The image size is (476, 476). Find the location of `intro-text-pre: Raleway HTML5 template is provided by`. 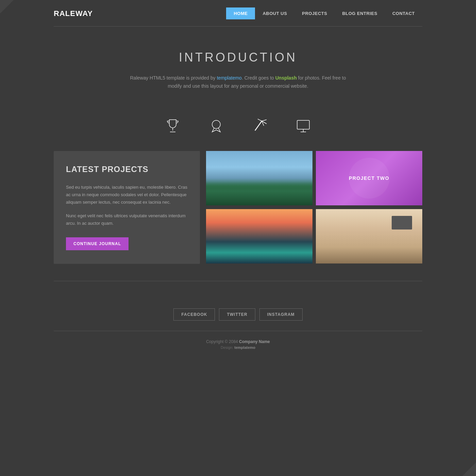

intro-text-pre: Raleway HTML5 template is provided by is located at coordinates (173, 78).